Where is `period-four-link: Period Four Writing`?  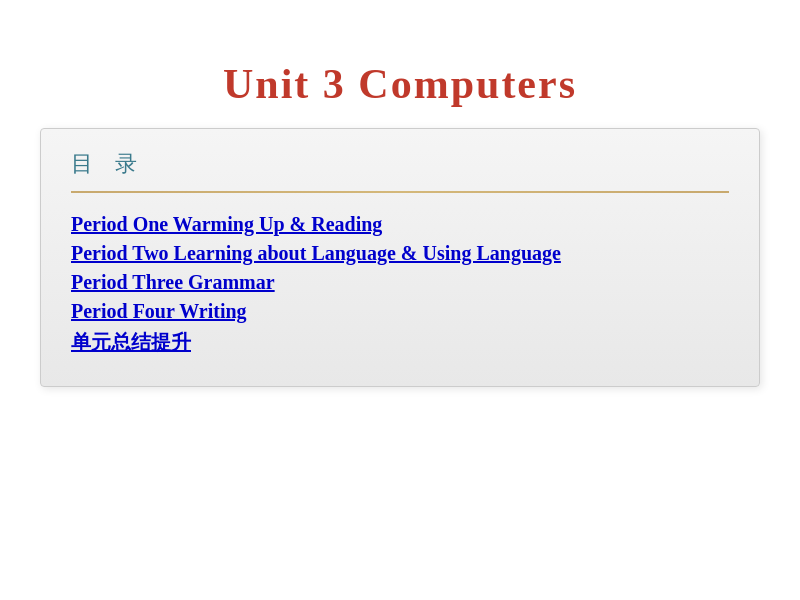 period-four-link: Period Four Writing is located at coordinates (159, 311).